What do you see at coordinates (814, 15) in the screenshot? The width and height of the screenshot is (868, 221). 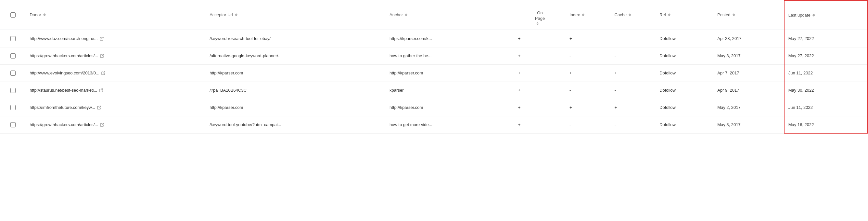 I see `last-update-sort-icon` at bounding box center [814, 15].